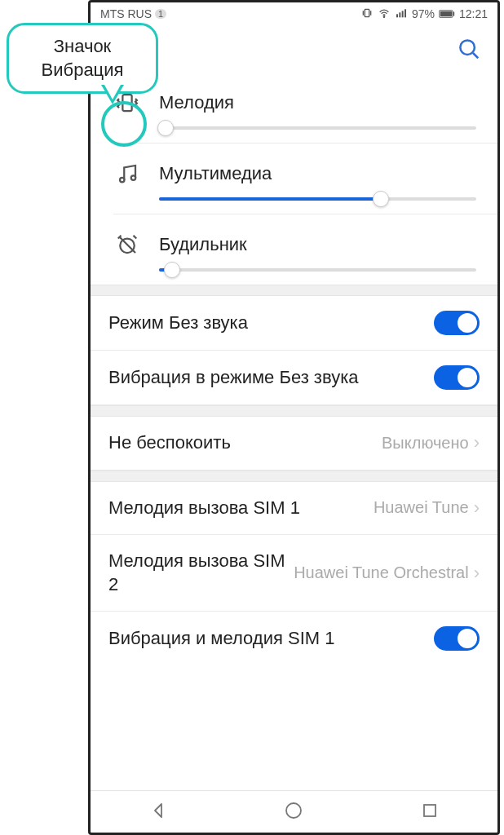 This screenshot has height=835, width=504. What do you see at coordinates (367, 15) in the screenshot?
I see `vibrate-status-icon` at bounding box center [367, 15].